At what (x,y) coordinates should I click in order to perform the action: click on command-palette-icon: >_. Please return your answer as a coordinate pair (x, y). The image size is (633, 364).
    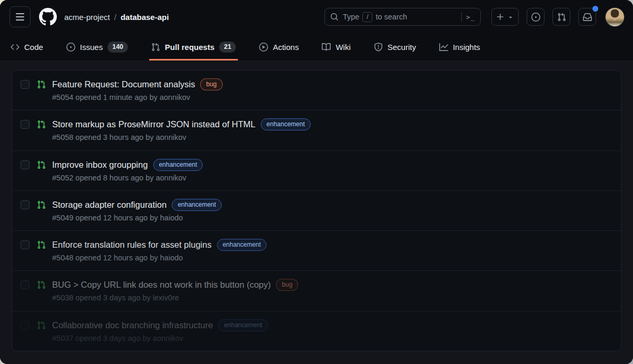
    Looking at the image, I should click on (471, 17).